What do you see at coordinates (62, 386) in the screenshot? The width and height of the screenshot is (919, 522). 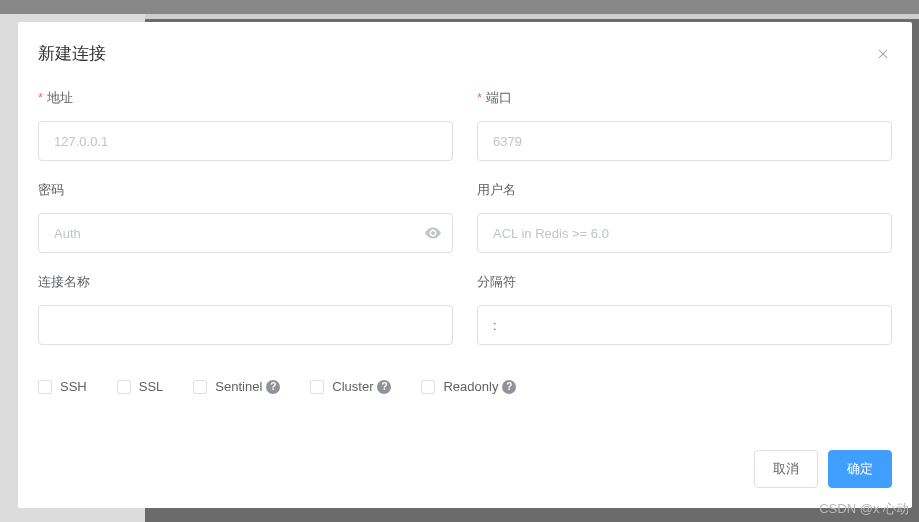 I see `ssh-checkbox: SSH` at bounding box center [62, 386].